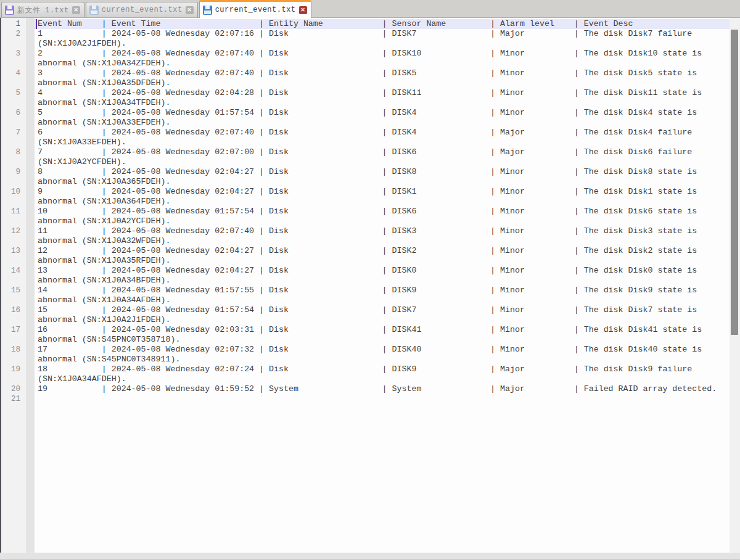 The height and width of the screenshot is (560, 740). What do you see at coordinates (43, 10) in the screenshot?
I see `file-tab: 新文件 1.txt ✕` at bounding box center [43, 10].